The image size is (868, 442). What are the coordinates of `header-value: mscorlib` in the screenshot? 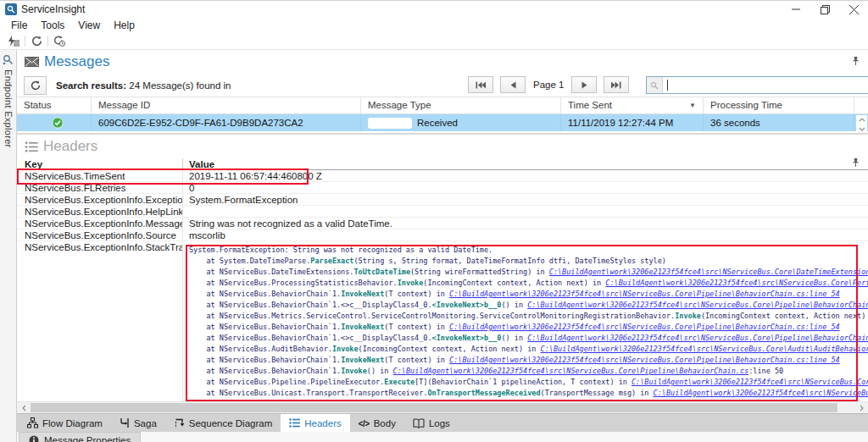 It's located at (526, 235).